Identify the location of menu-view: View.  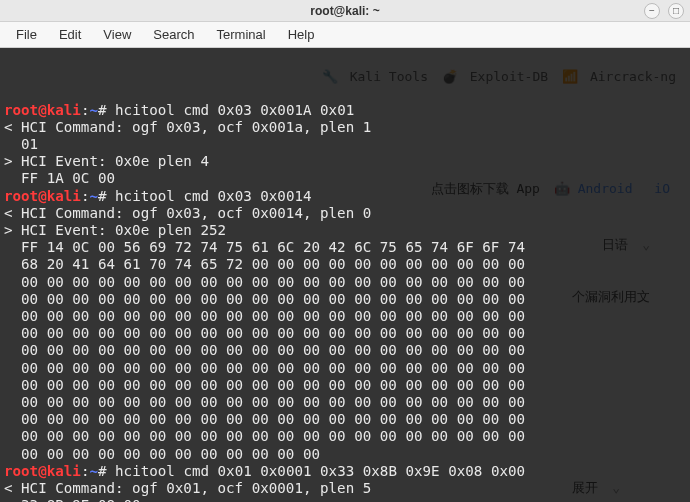
(117, 34).